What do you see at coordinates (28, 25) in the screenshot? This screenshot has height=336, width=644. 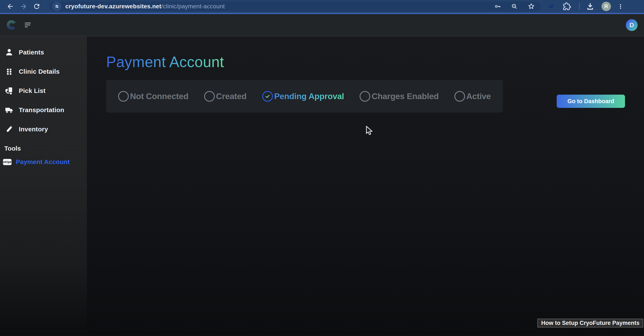 I see `hamburger-menu-icon` at bounding box center [28, 25].